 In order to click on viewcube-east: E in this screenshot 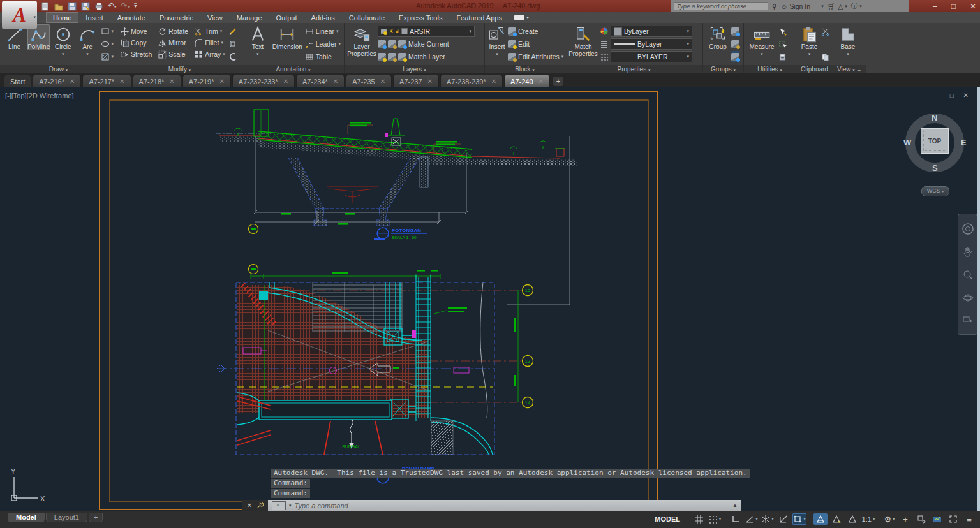, I will do `click(963, 143)`.